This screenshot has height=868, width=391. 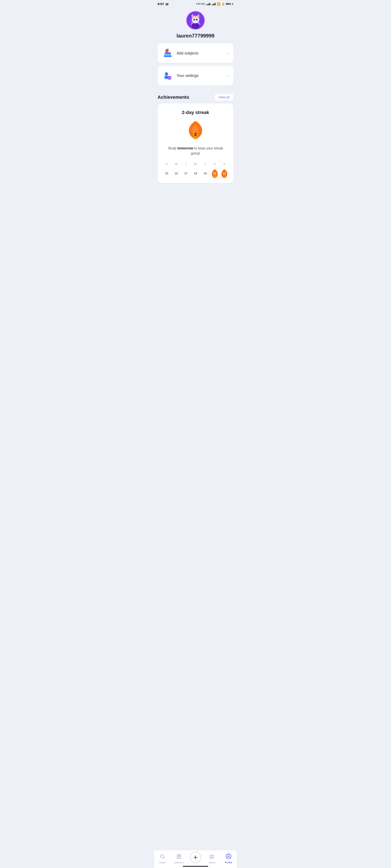 I want to click on nav-library: Library, so click(x=212, y=859).